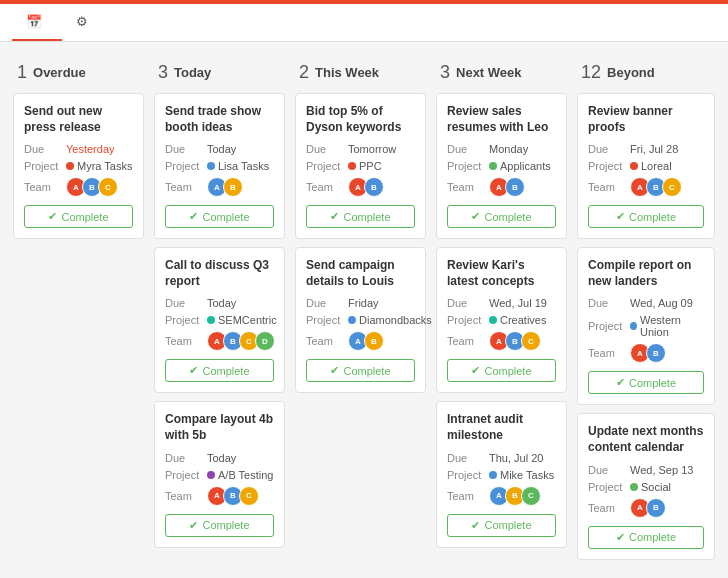 This screenshot has width=728, height=578. Describe the element at coordinates (364, 23) in the screenshot. I see `tabs: 📅 ⚙` at that location.